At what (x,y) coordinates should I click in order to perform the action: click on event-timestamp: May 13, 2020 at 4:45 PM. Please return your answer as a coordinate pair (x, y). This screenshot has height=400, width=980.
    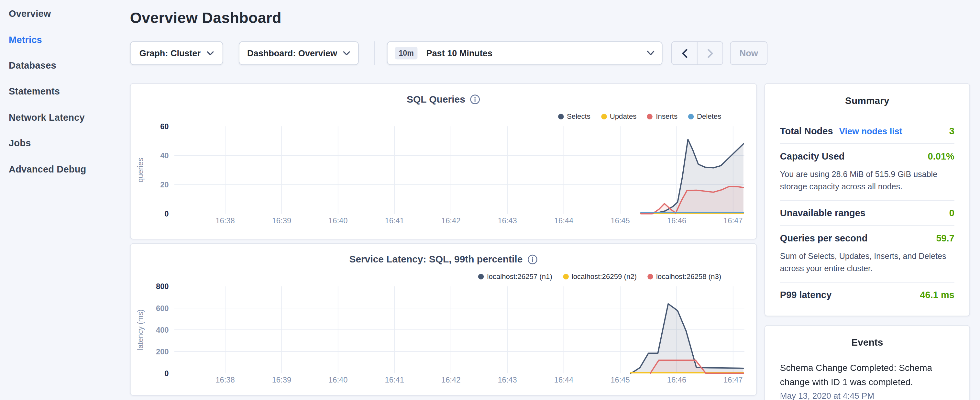
    Looking at the image, I should click on (867, 396).